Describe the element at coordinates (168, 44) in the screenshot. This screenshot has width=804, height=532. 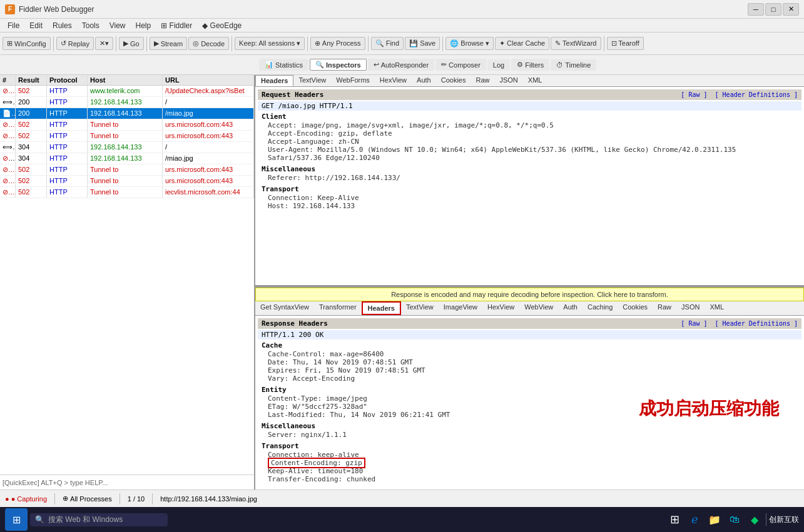
I see `stream-button: ▶ Stream` at that location.